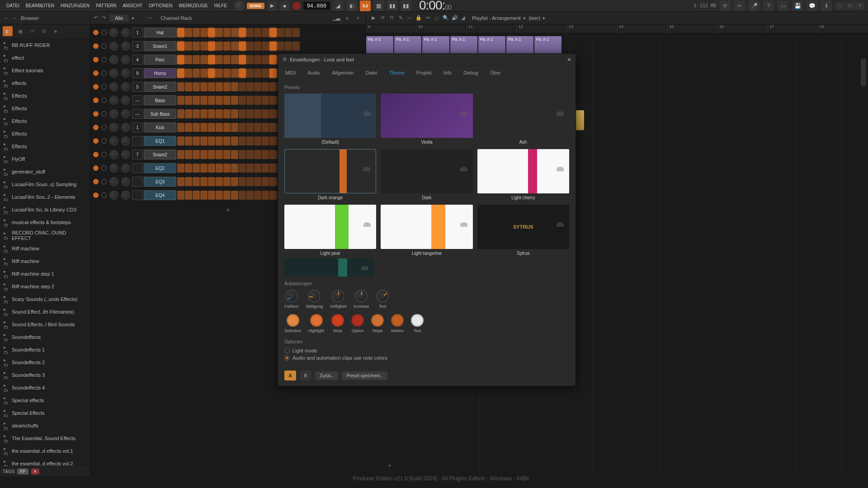  What do you see at coordinates (45, 70) in the screenshot?
I see `browser-item: ▸ 🗀Effect tutorials` at bounding box center [45, 70].